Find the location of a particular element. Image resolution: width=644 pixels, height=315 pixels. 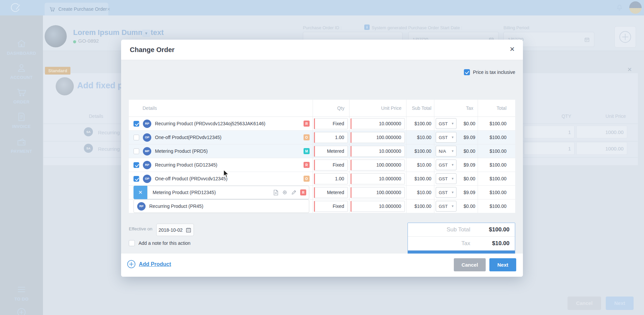

document-icon is located at coordinates (276, 193).